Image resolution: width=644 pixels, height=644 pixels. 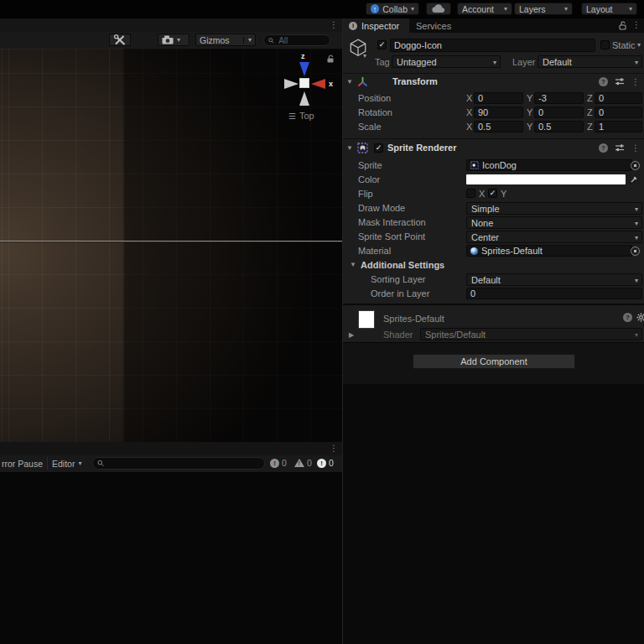 What do you see at coordinates (546, 179) in the screenshot?
I see `color-swatch` at bounding box center [546, 179].